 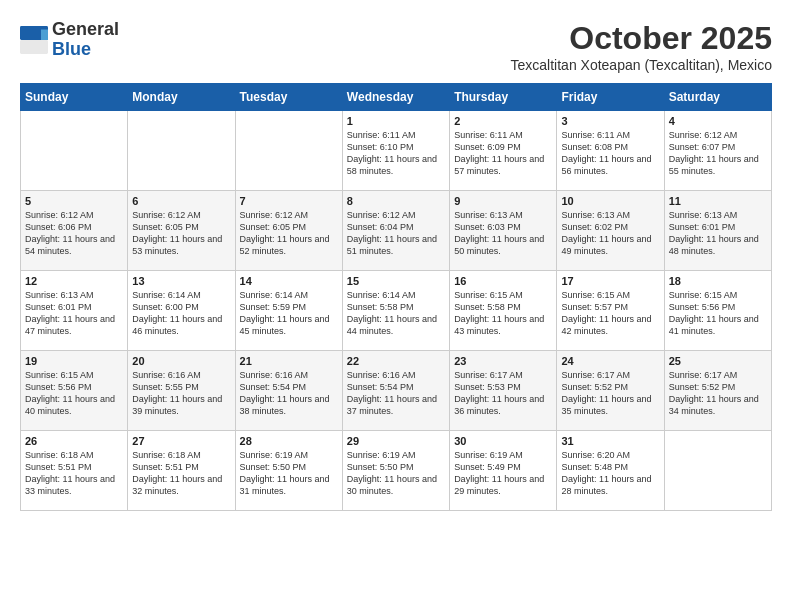 I want to click on day-number: 17, so click(x=610, y=281).